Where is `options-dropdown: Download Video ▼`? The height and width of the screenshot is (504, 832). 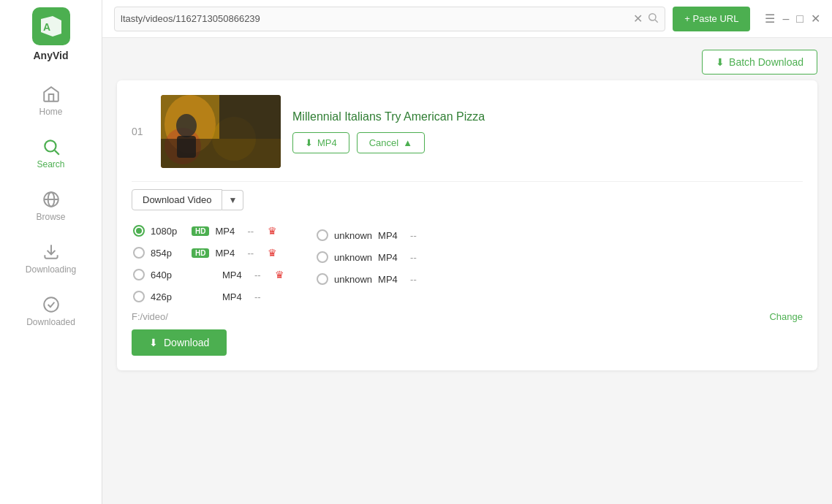
options-dropdown: Download Video ▼ is located at coordinates (467, 200).